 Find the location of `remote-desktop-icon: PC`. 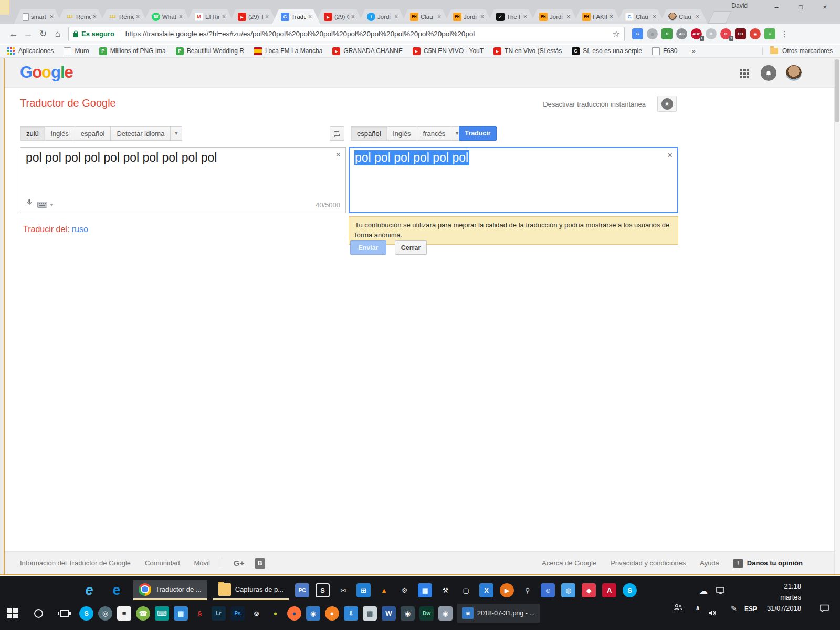

remote-desktop-icon: PC is located at coordinates (302, 590).